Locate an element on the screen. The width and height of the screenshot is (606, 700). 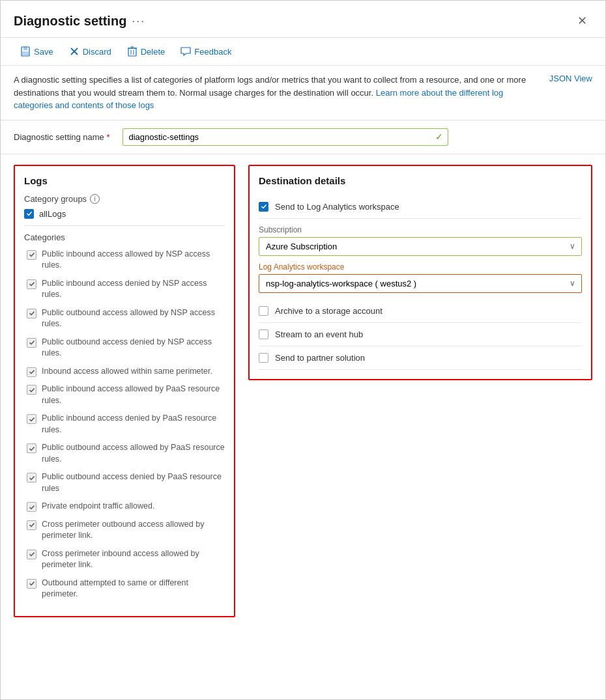
category-text-3: Public outbound access denied by NSP acc… is located at coordinates (133, 348).